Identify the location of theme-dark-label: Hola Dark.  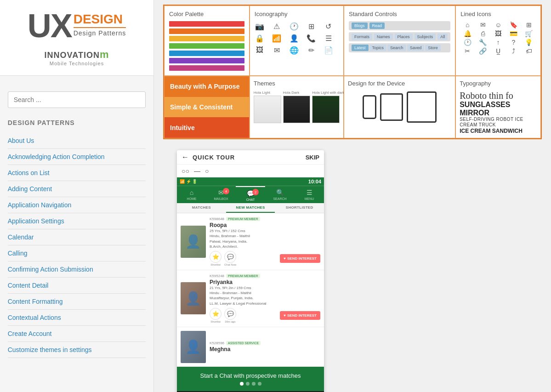
(297, 93).